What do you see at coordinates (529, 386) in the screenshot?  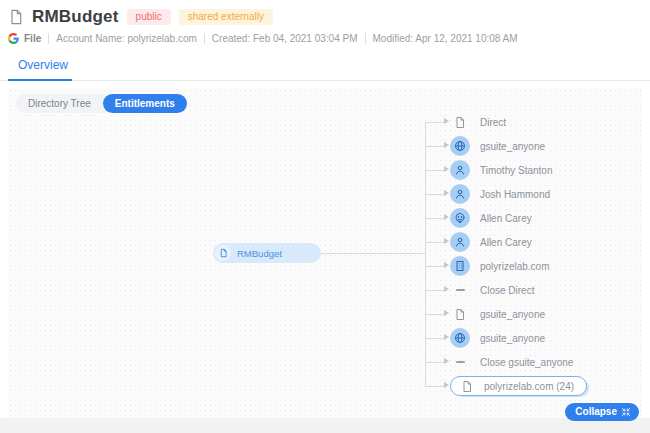 I see `entitlement-label: polyrizelab.com (24)` at bounding box center [529, 386].